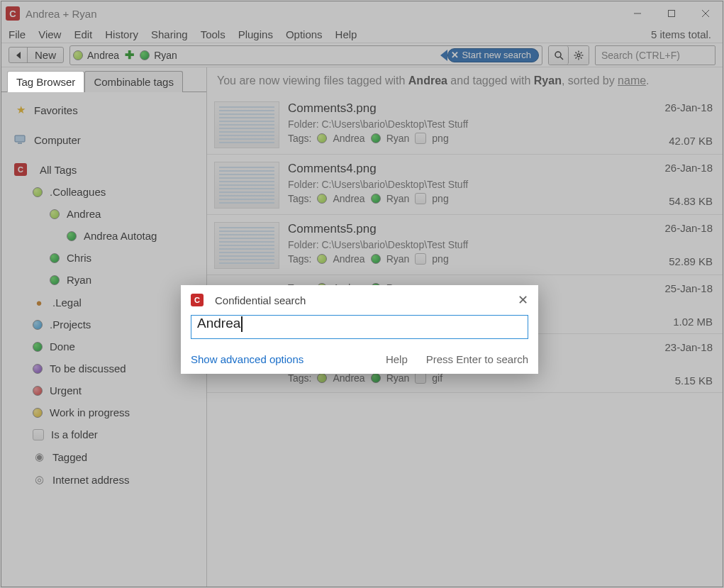 The height and width of the screenshot is (588, 724). I want to click on search-query-input: Andrea, so click(360, 327).